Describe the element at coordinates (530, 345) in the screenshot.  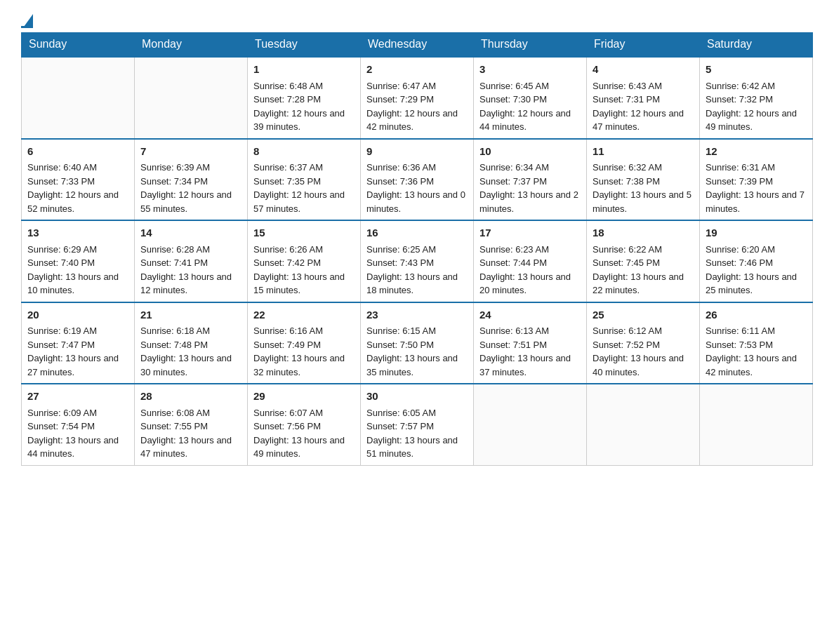
I see `sunset-text: Sunset: 7:51 PM` at that location.